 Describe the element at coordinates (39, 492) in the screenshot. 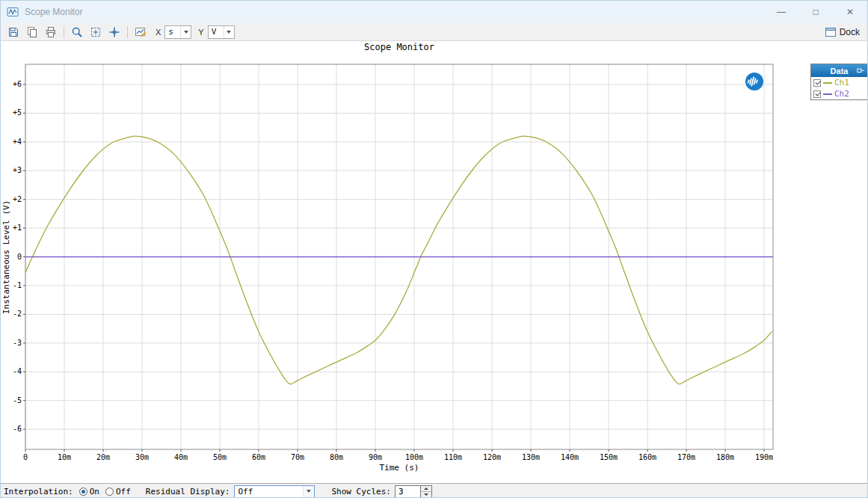

I see `interpolation-label: Interpolation:` at that location.